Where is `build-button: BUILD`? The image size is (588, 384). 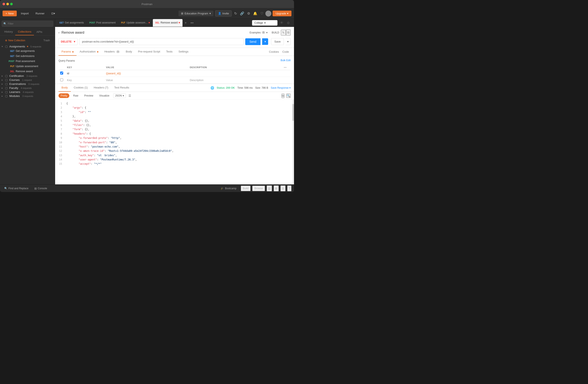
build-button: BUILD is located at coordinates (275, 33).